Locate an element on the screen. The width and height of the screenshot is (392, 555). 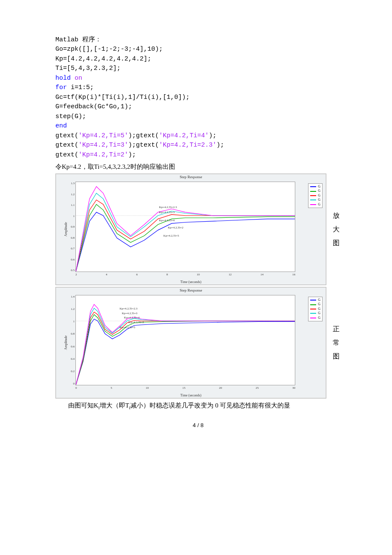
side-label-normal: 正常图 is located at coordinates (336, 343).